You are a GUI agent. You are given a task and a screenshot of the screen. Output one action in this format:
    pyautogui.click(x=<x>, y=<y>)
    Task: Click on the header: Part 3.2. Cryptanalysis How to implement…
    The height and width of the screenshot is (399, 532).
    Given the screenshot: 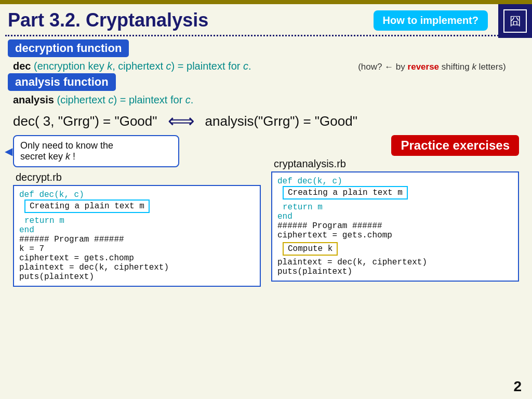 What is the action you would take?
    pyautogui.click(x=266, y=19)
    